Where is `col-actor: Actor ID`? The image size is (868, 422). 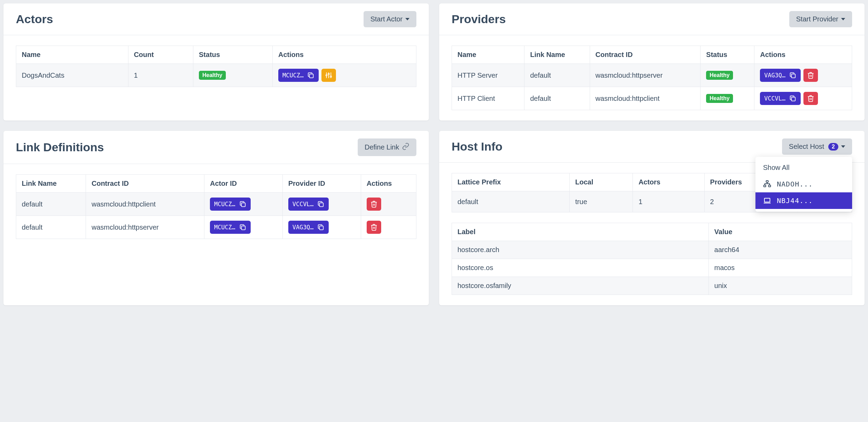
col-actor: Actor ID is located at coordinates (244, 184).